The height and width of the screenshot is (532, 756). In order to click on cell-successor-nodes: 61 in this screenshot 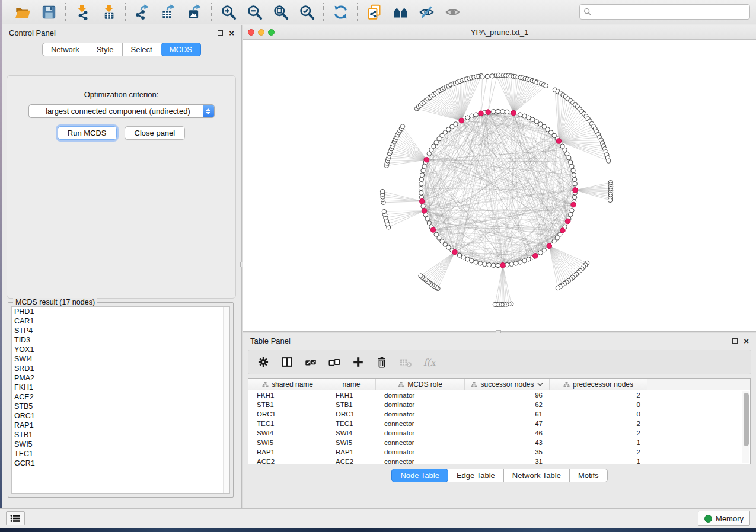, I will do `click(508, 414)`.